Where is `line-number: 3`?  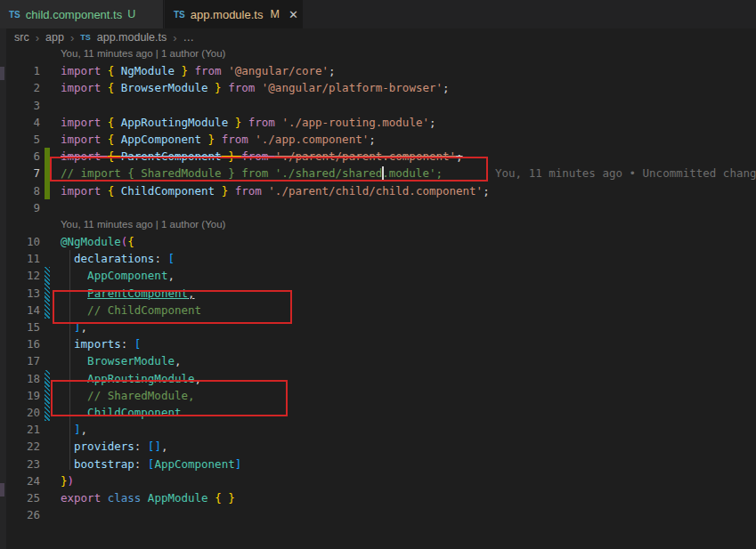 line-number: 3 is located at coordinates (20, 105).